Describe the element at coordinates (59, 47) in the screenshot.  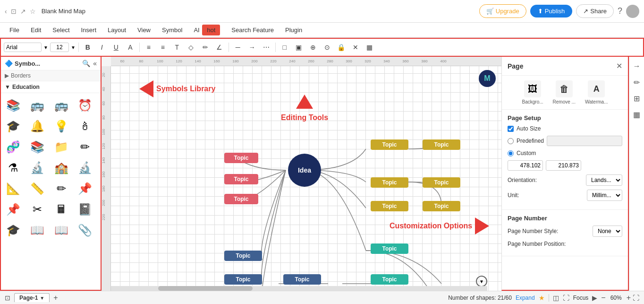
I see `font-size-input` at that location.